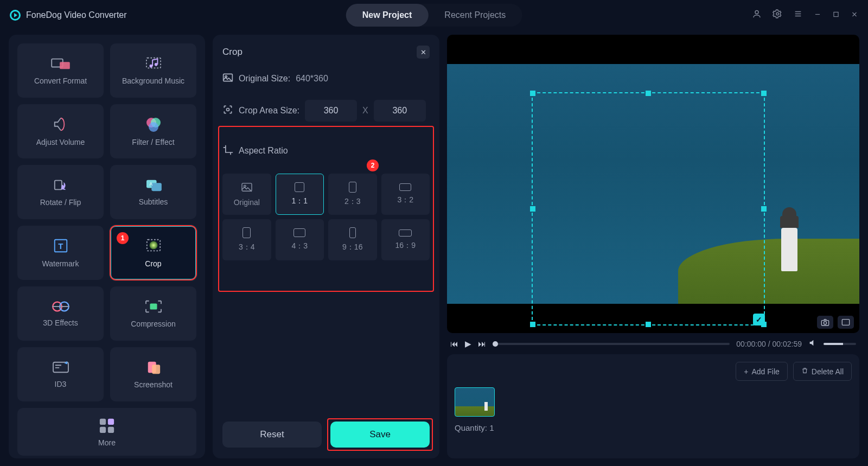  What do you see at coordinates (405, 200) in the screenshot?
I see `ratio-label: 3：2` at bounding box center [405, 200].